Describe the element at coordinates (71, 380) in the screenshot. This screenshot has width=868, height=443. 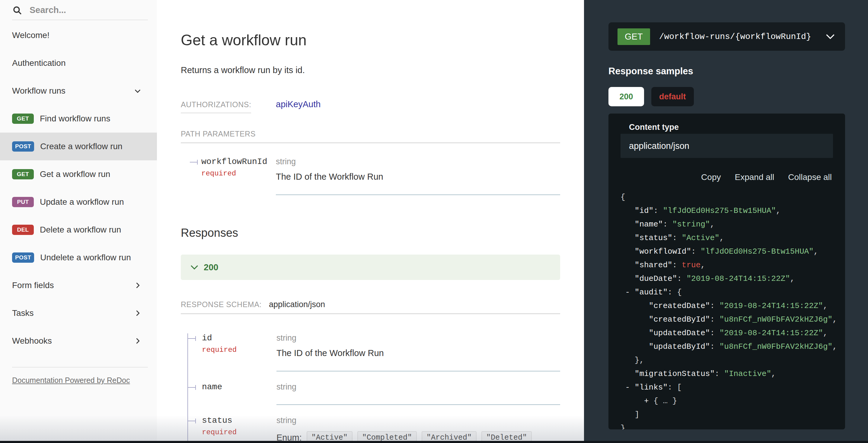
I see `redoc-attribution-link: Documentation Powered by ReDoc` at that location.